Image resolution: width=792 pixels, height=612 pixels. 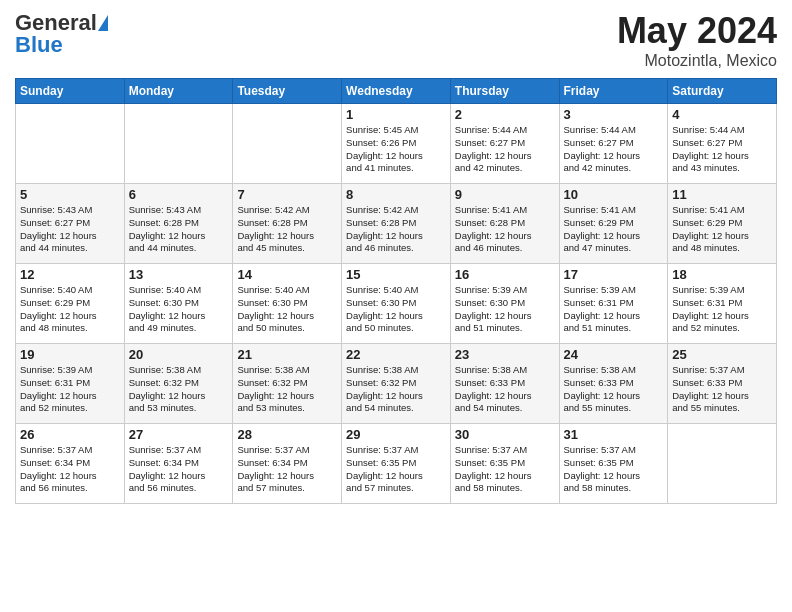 What do you see at coordinates (504, 384) in the screenshot?
I see `day-cell: 23Sunrise: 5:38 AMSunset: 6:33 PMDayligh…` at bounding box center [504, 384].